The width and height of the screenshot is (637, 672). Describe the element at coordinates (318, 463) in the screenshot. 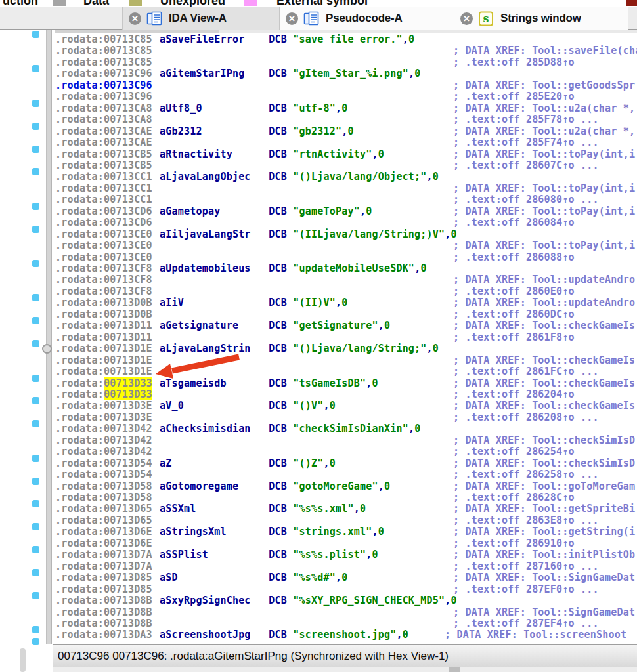

I see `listing-line: .rodata:00713D54aZ DCB "()Z",0; DATA XRE…` at that location.